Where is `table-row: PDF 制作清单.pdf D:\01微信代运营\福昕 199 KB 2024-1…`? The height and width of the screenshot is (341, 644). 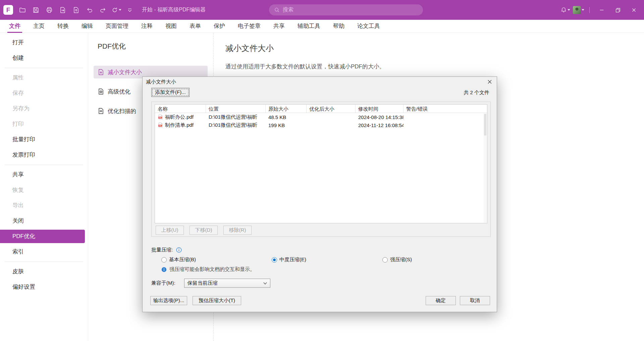 table-row: PDF 制作清单.pdf D:\01微信代运营\福昕 199 KB 2024-1… is located at coordinates (321, 125).